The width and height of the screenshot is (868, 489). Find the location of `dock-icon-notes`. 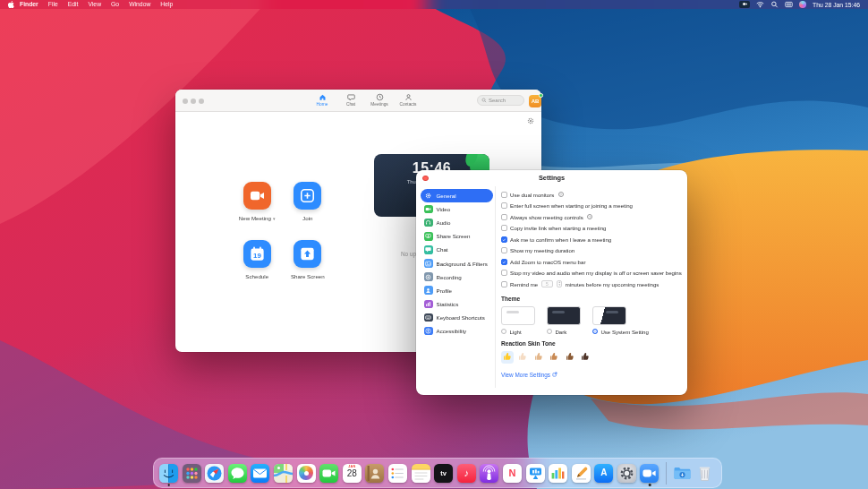

dock-icon-notes is located at coordinates (421, 473).